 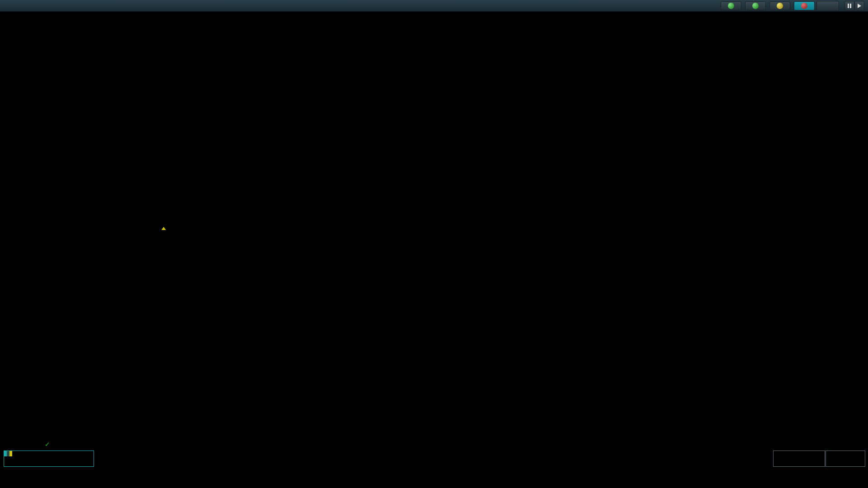 I want to click on menu-analysis, so click(x=80, y=6).